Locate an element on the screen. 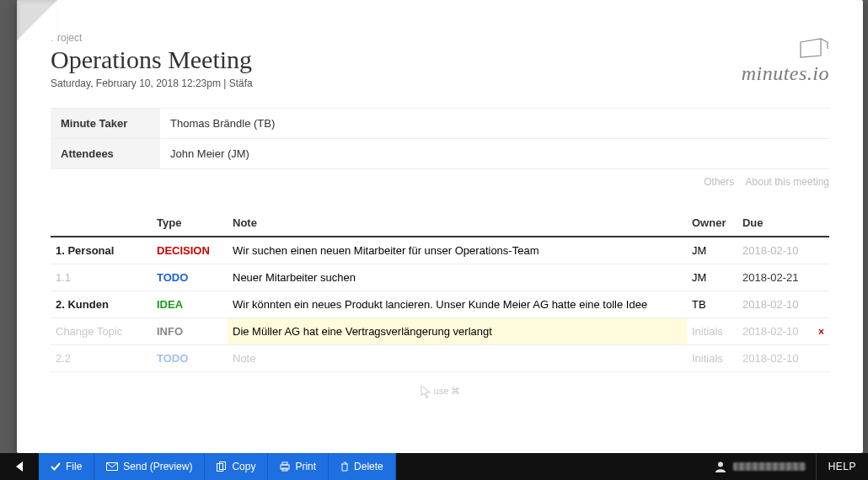 This screenshot has width=868, height=480. table-row: Change TopicINFODie Müller AG hat eine V… is located at coordinates (440, 332).